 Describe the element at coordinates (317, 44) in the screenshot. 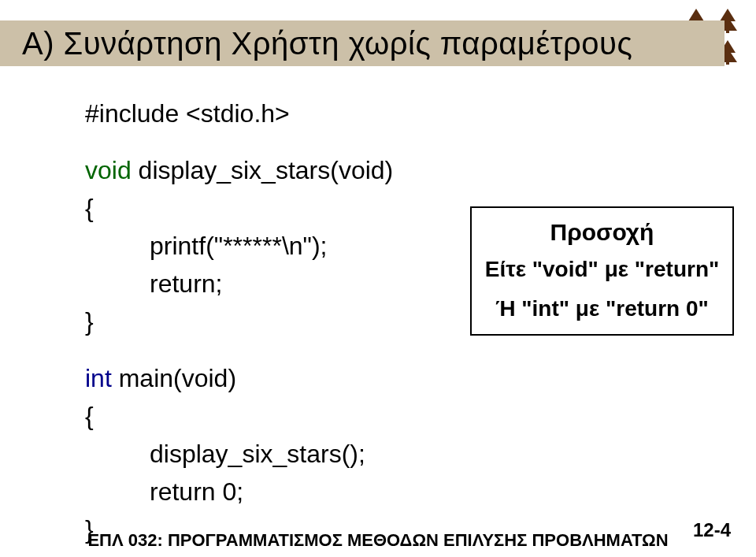

I see `slide-title: Α) Συνάρτηση Χρήστη χωρίς παραμέτρους` at that location.